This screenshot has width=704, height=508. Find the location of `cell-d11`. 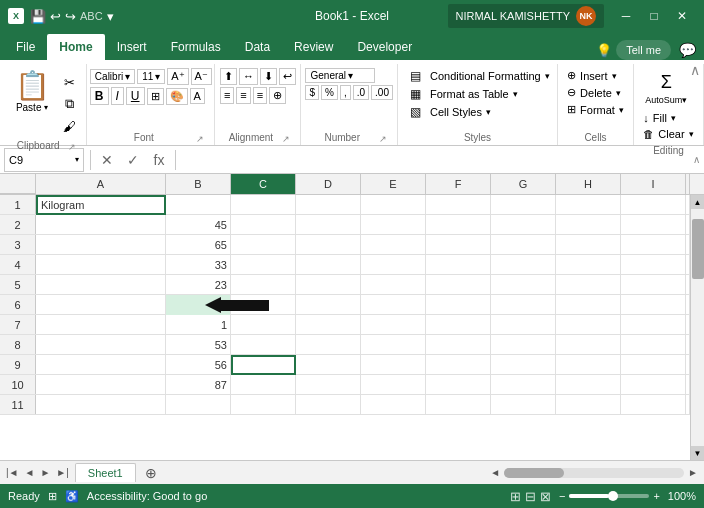

cell-d11 is located at coordinates (328, 405).